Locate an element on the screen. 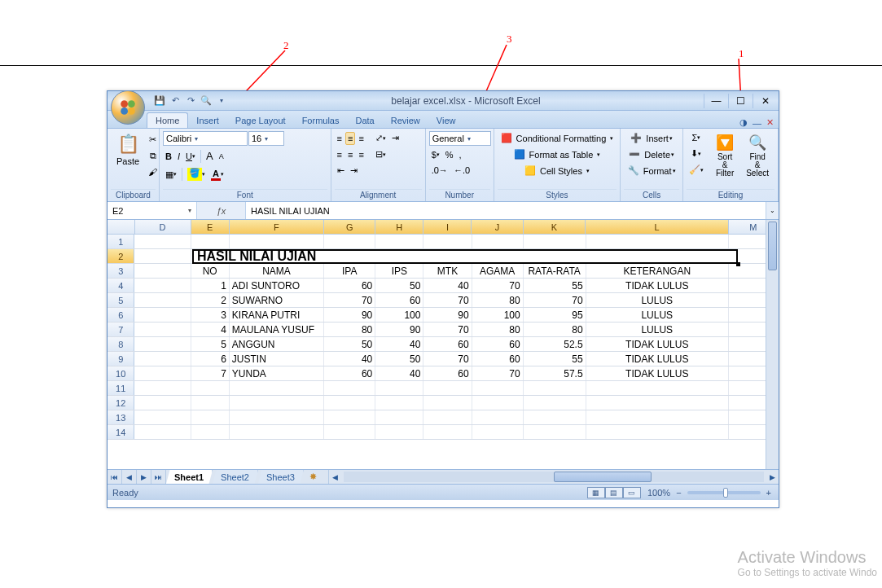  cell: 52.5 is located at coordinates (555, 344).